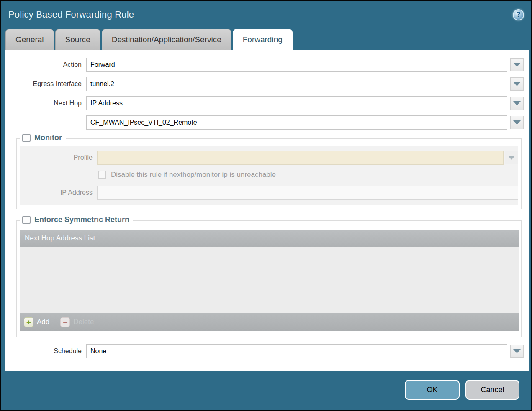 This screenshot has width=532, height=411. Describe the element at coordinates (56, 158) in the screenshot. I see `profile-label: Profile` at that location.